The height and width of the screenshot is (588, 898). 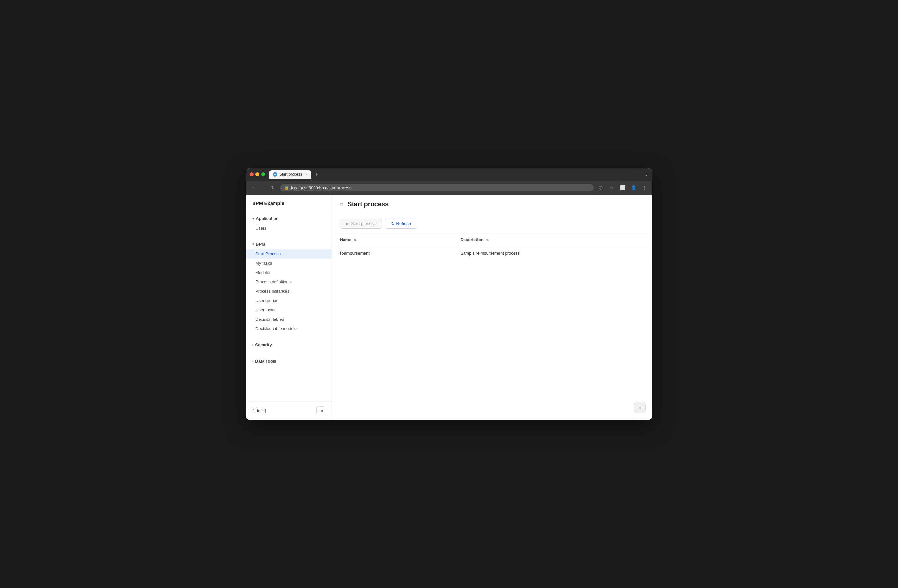 What do you see at coordinates (321, 188) in the screenshot?
I see `url-text: localhost:8080/bpm/startprocess` at bounding box center [321, 188].